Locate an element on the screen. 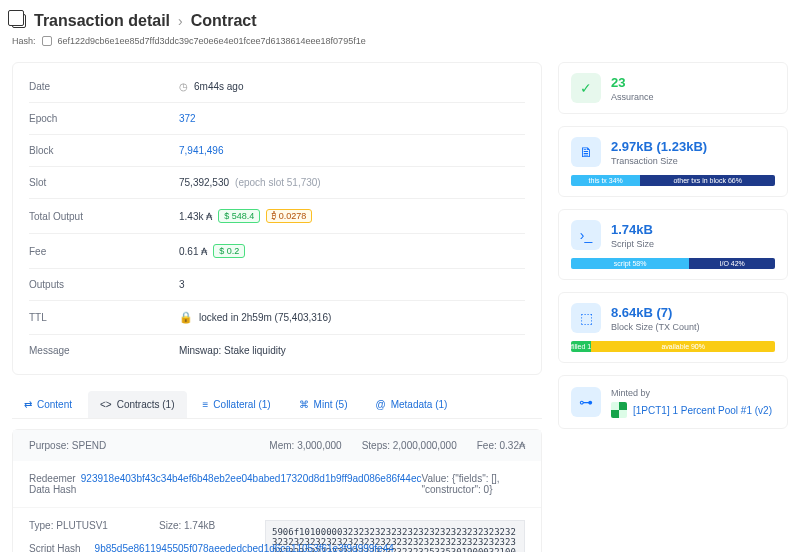 This screenshot has height=552, width=800. hash-row: Hash: 6ef122d9cb6e1ee85d7ffd3ddc39c7e0e6… is located at coordinates (400, 41).